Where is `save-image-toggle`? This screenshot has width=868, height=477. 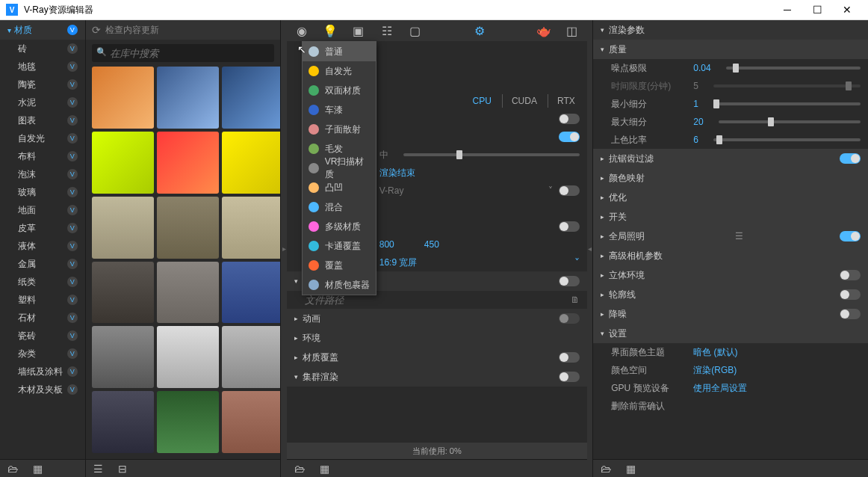
save-image-toggle is located at coordinates (569, 281).